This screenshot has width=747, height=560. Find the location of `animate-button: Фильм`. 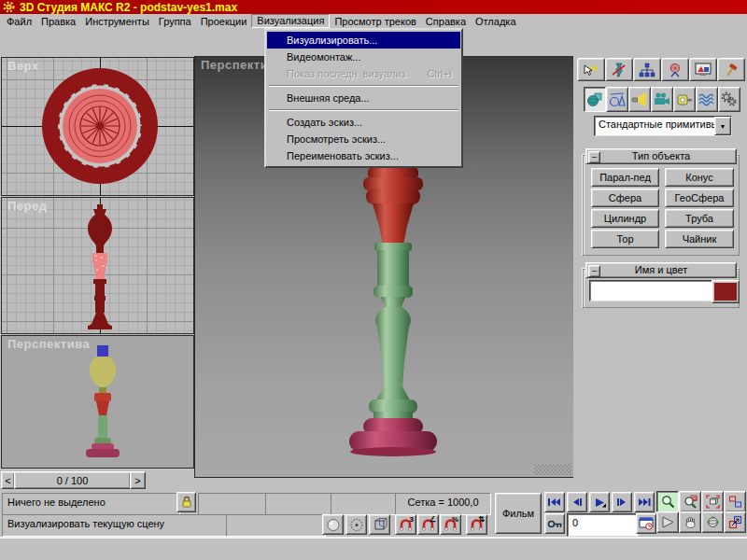

animate-button: Фильм is located at coordinates (518, 513).